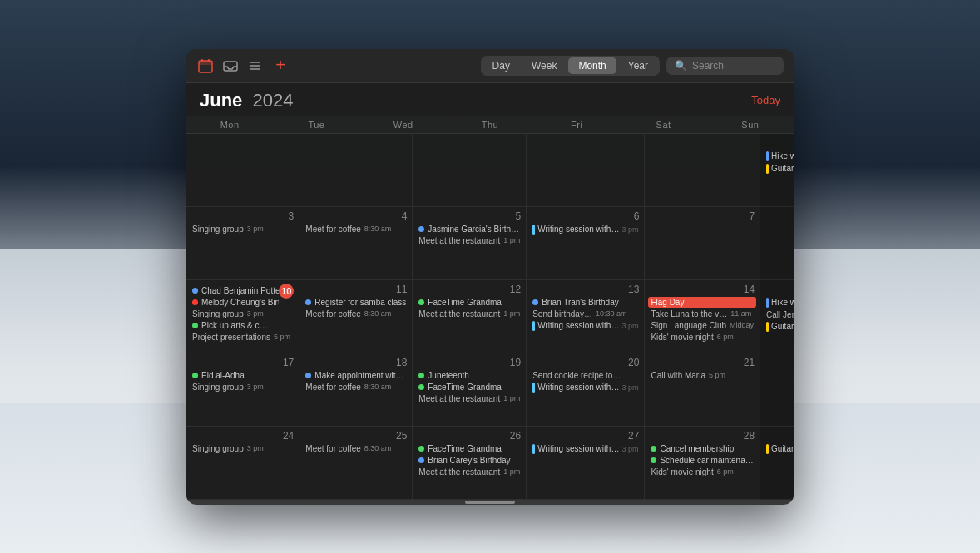  What do you see at coordinates (235, 291) in the screenshot?
I see `event: Chad Benjamin Potter…` at bounding box center [235, 291].